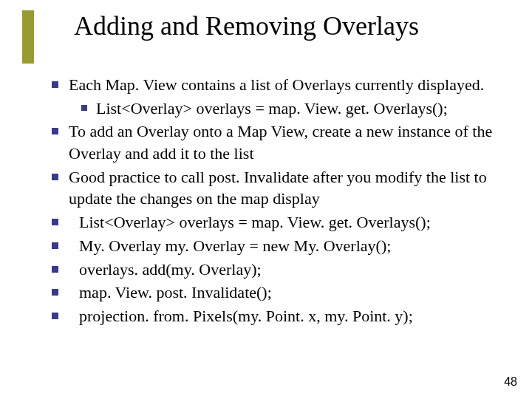 This screenshot has height=399, width=532. What do you see at coordinates (277, 293) in the screenshot?
I see `list-item: map. View. post. Invalidate();` at bounding box center [277, 293].